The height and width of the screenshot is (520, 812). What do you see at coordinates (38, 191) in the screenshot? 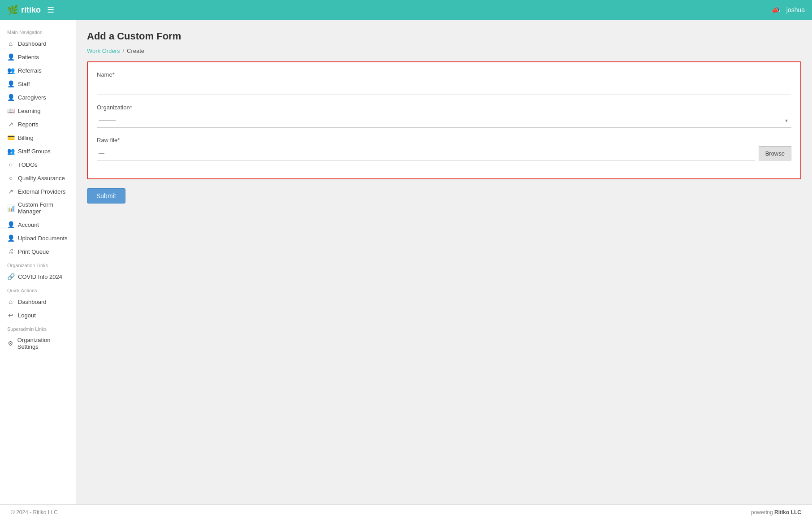
I see `sidebar-item-external-providers: ↗ External Providers` at bounding box center [38, 191].